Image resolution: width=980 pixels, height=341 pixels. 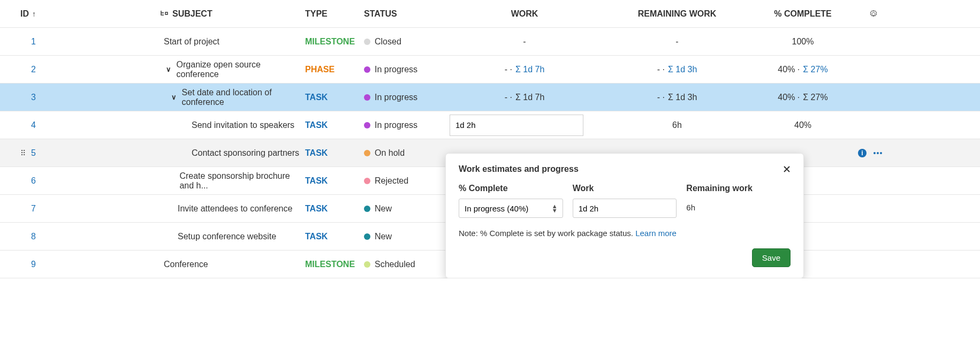 I want to click on work-package-id-link: 6, so click(x=33, y=181).